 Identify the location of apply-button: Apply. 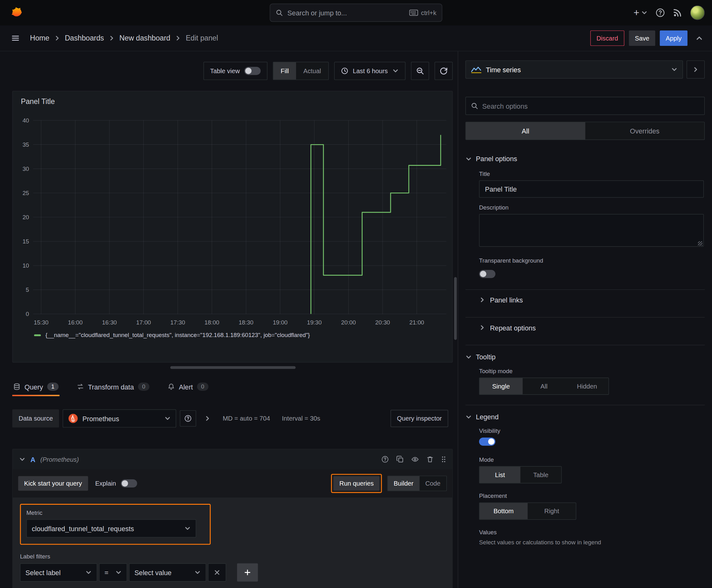
(674, 38).